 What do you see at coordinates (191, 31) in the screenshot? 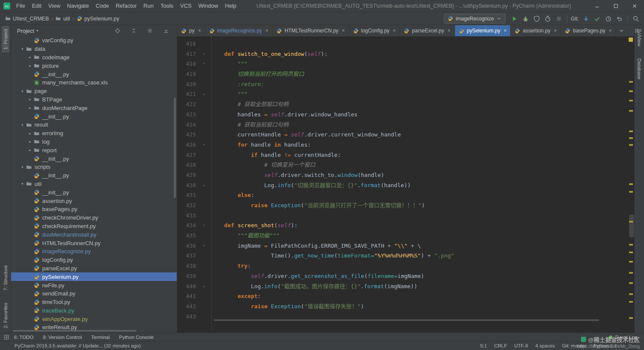
I see `tab-py: py×` at bounding box center [191, 31].